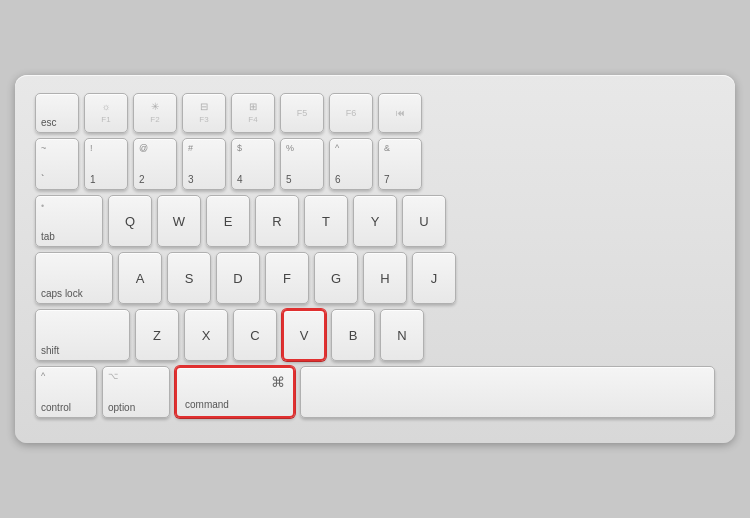 The width and height of the screenshot is (750, 518). Describe the element at coordinates (92, 148) in the screenshot. I see `key-1-top: !` at that location.